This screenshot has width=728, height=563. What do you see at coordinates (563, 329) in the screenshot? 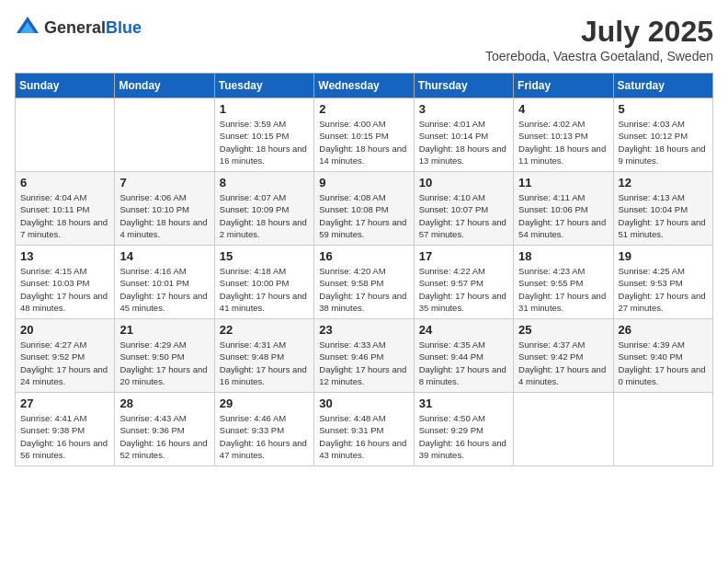
I see `day-number: 25` at bounding box center [563, 329].